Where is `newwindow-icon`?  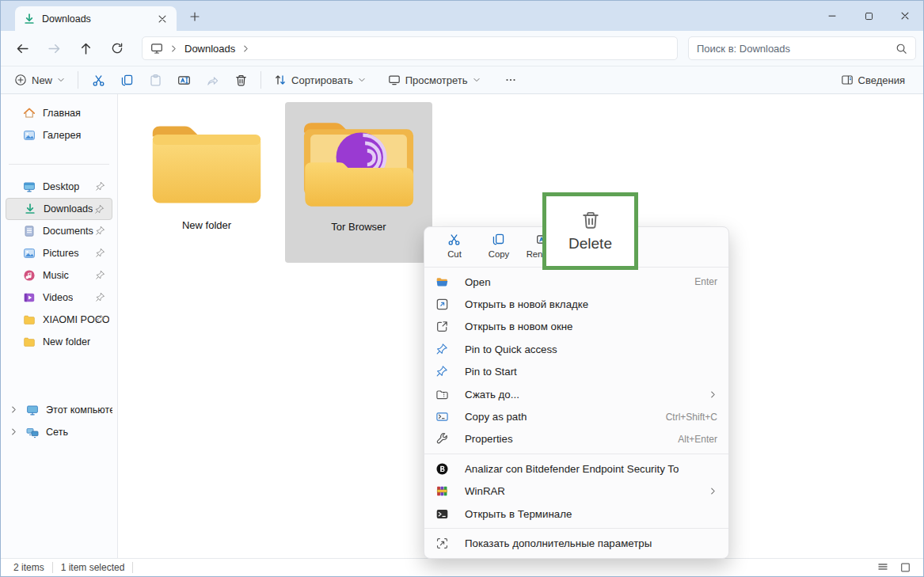 newwindow-icon is located at coordinates (442, 326).